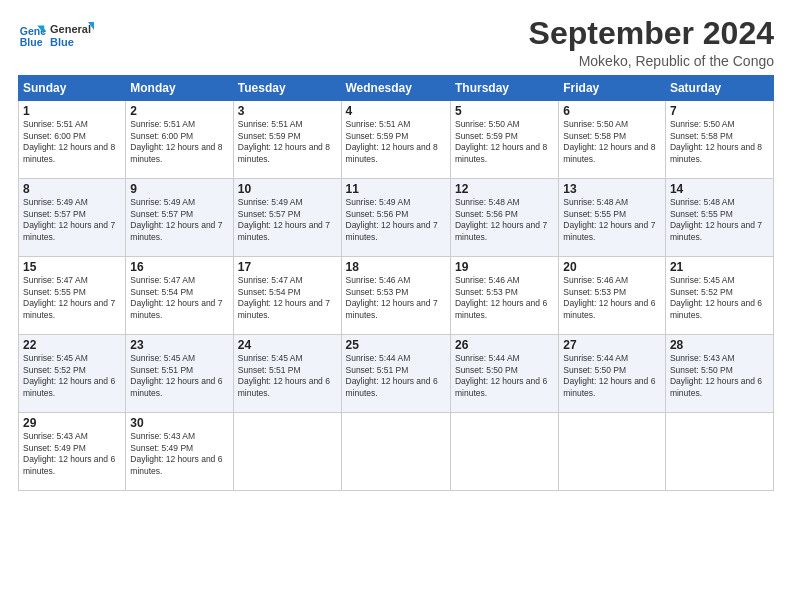 Image resolution: width=792 pixels, height=612 pixels. Describe the element at coordinates (287, 140) in the screenshot. I see `calendar-cell: 3Sunrise: 5:51 AMSunset: 5:59 PMDaylight…` at that location.